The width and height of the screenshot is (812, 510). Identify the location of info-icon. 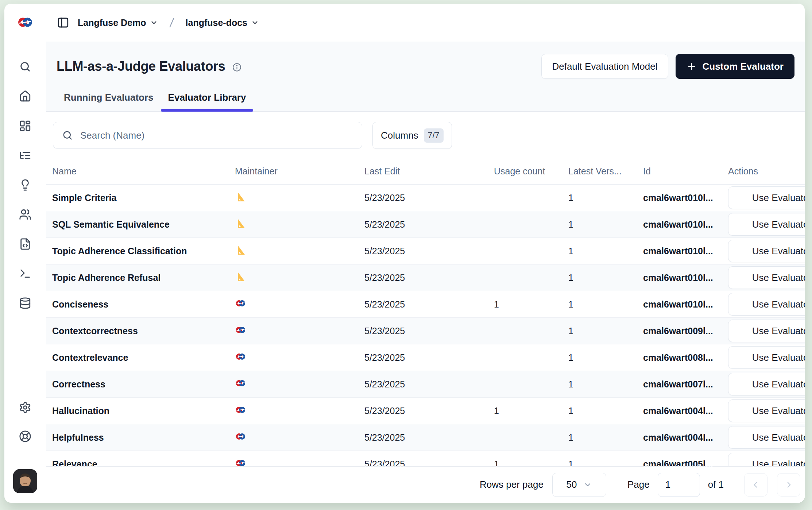
(237, 67).